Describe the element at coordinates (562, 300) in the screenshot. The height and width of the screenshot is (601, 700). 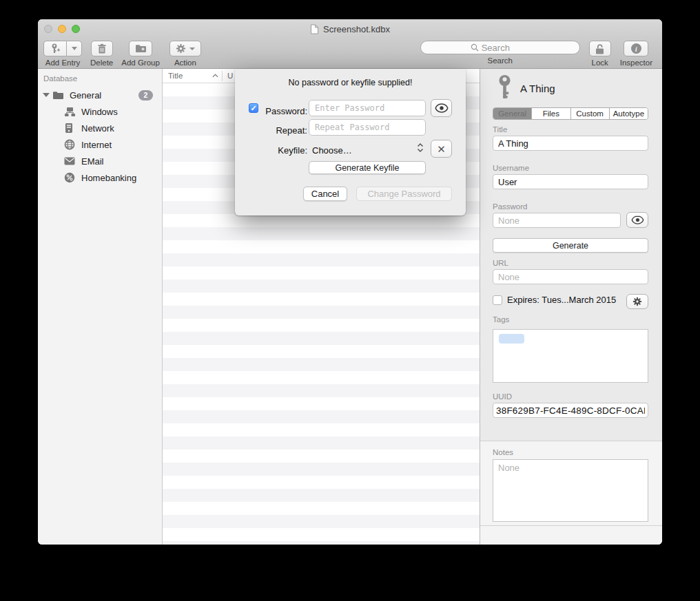
I see `expires-label: Expires: Tues...March 2015` at that location.